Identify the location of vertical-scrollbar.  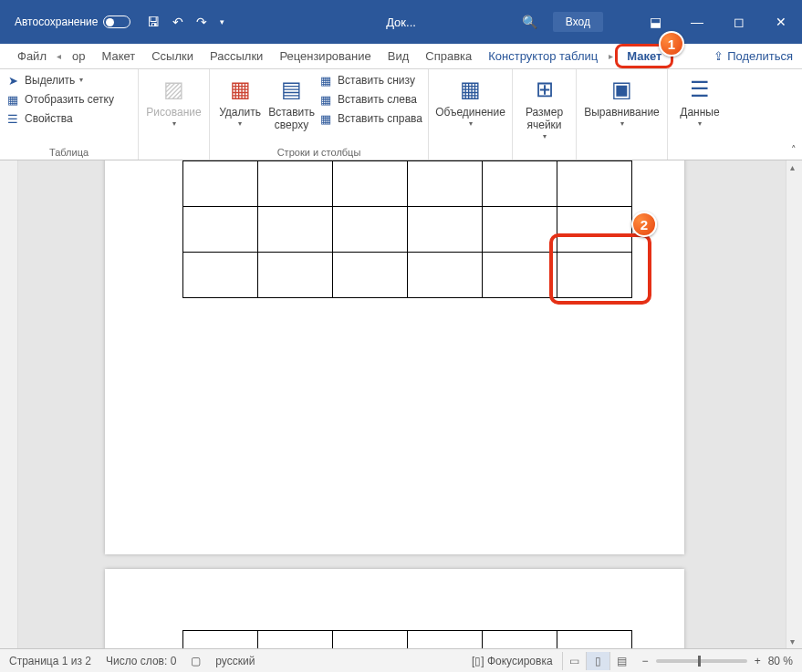
(794, 405).